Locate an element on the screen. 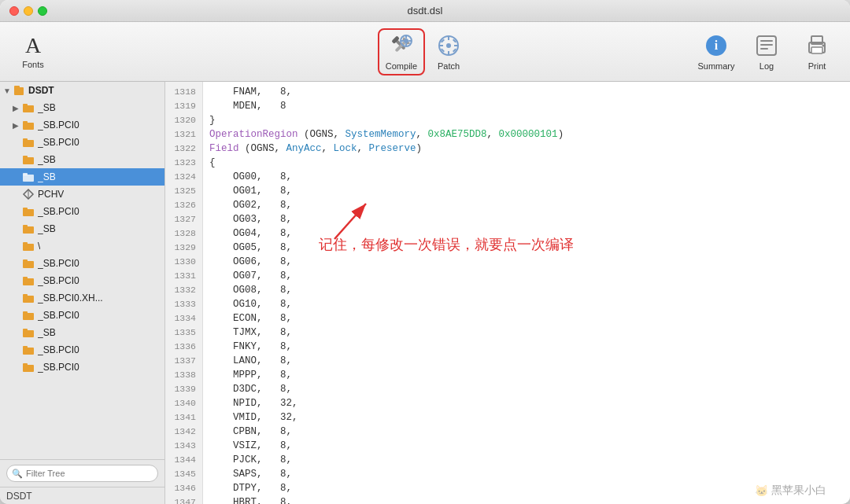 This screenshot has width=850, height=504. titlebar: dsdt.dsl is located at coordinates (425, 11).